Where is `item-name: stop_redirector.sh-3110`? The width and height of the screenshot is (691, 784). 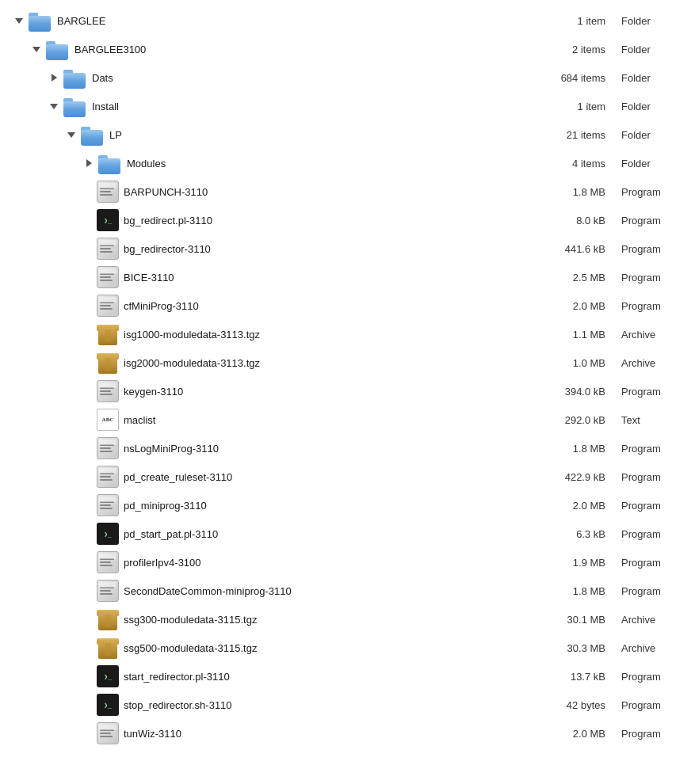
item-name: stop_redirector.sh-3110 is located at coordinates (178, 705).